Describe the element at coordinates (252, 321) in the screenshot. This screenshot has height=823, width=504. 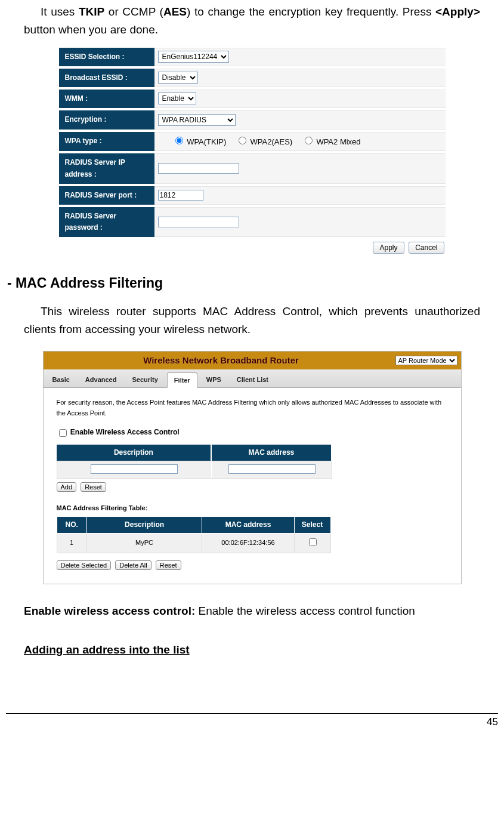
I see `mac-filtering-paragraph: This wireless router supports MAC Addres…` at that location.